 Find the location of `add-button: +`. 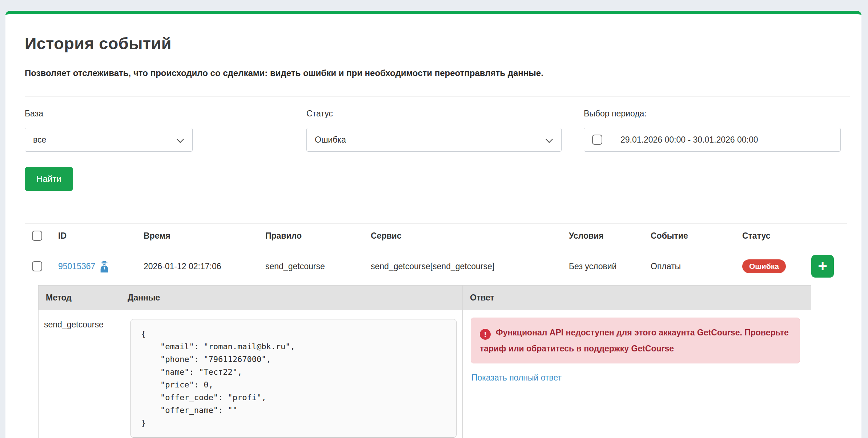

add-button: + is located at coordinates (823, 266).